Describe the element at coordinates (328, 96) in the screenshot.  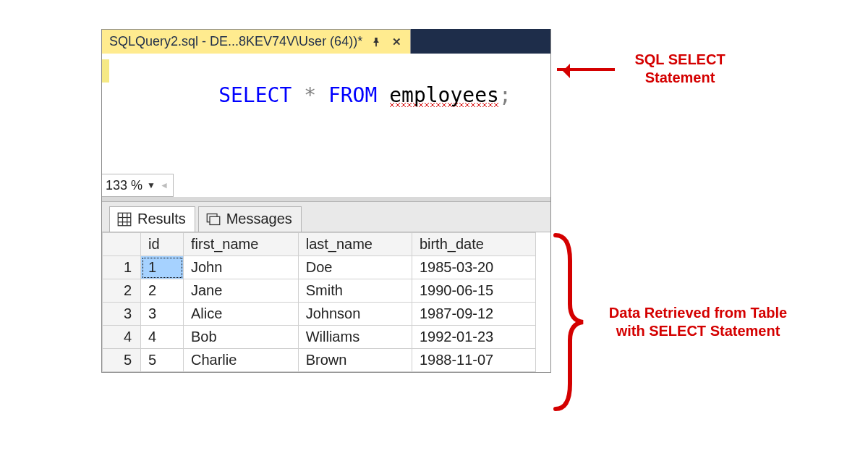
I see `sql-code-line: SELECT * FROM employees;` at that location.